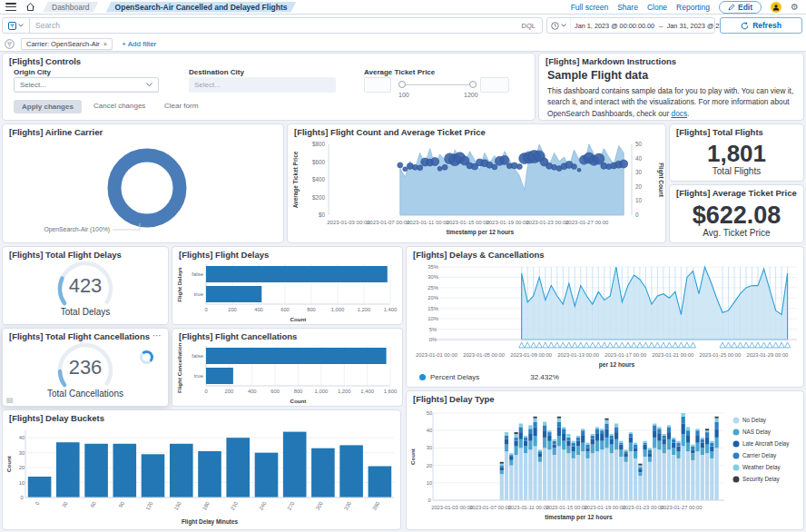  What do you see at coordinates (378, 85) in the screenshot?
I see `price-min-input` at bounding box center [378, 85].